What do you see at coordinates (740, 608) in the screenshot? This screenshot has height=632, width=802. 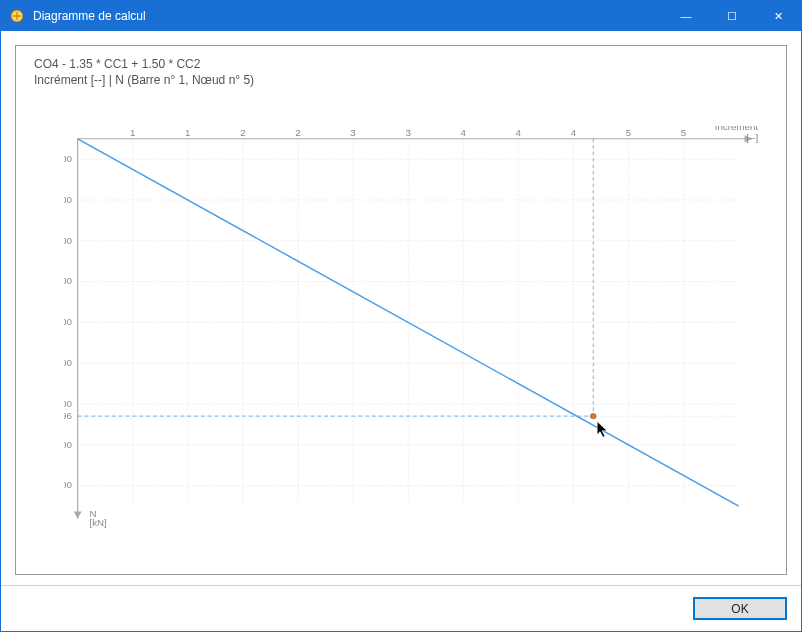 I see `ok-button: OK` at bounding box center [740, 608].